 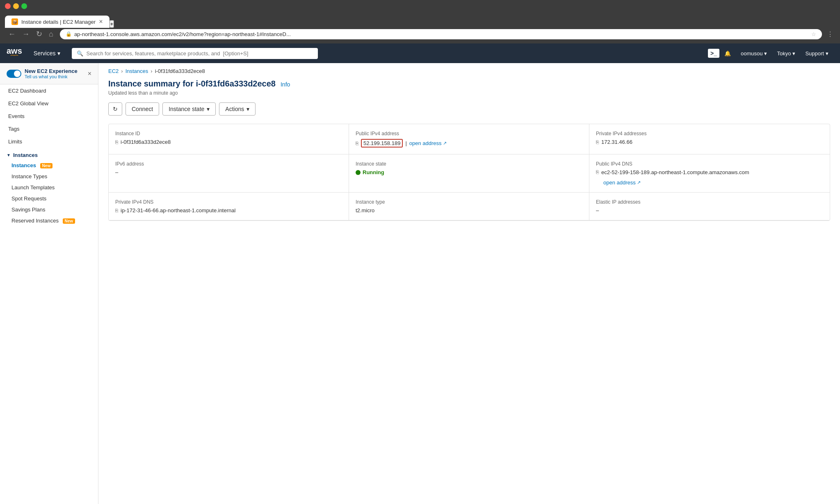 I want to click on search-icon: 🔍, so click(x=80, y=53).